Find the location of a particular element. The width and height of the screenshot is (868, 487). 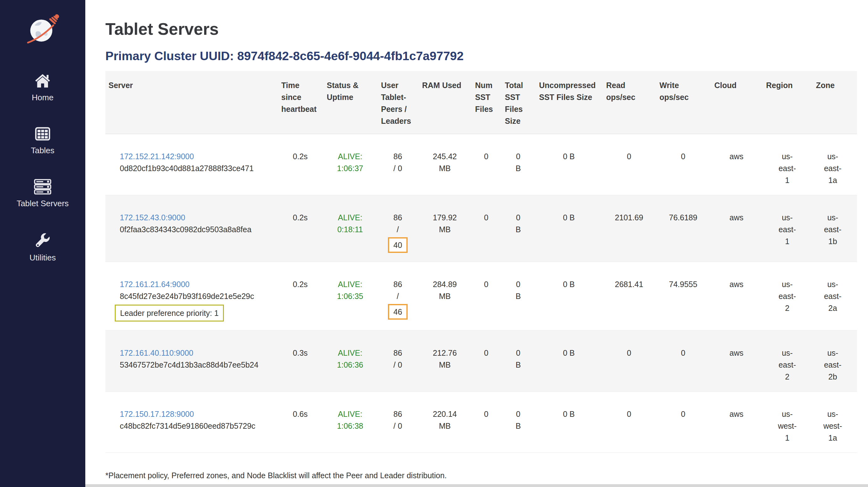

table-row: 172.152.21.142:90000d820cf1b93c40d881a27… is located at coordinates (481, 165).